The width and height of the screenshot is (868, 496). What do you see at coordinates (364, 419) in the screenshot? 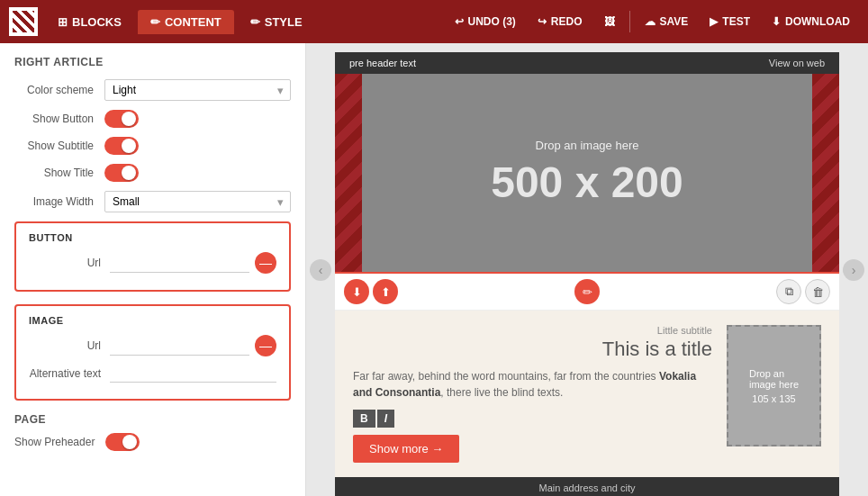
I see `bold-button: B` at bounding box center [364, 419].